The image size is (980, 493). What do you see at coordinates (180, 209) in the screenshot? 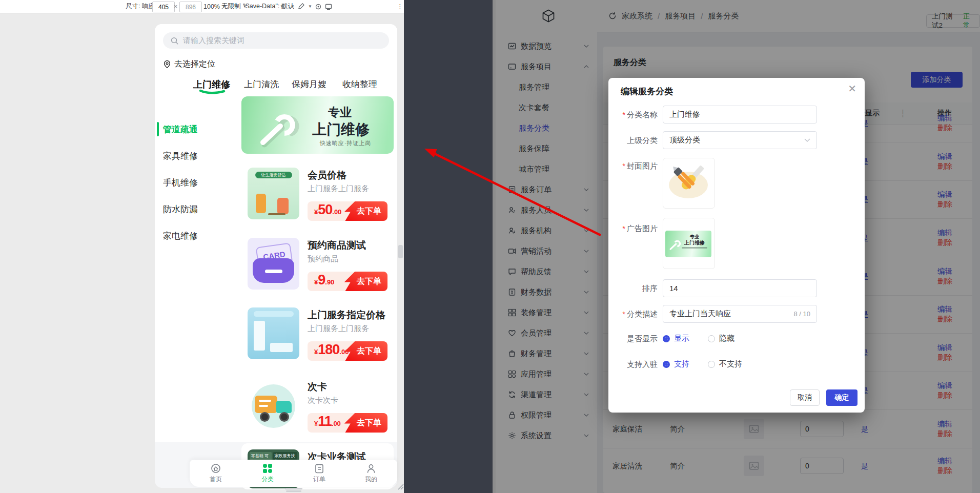
I see `category-item: 防水防漏` at bounding box center [180, 209].